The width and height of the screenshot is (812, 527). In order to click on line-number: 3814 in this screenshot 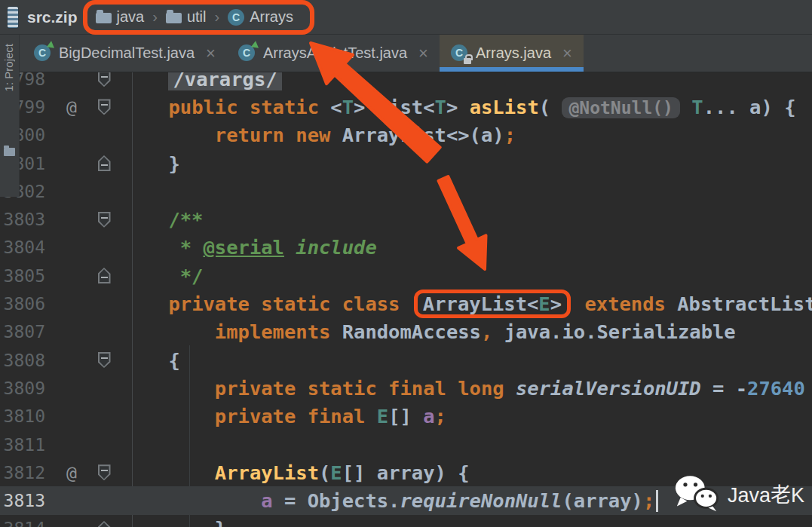, I will do `click(28, 523)`.